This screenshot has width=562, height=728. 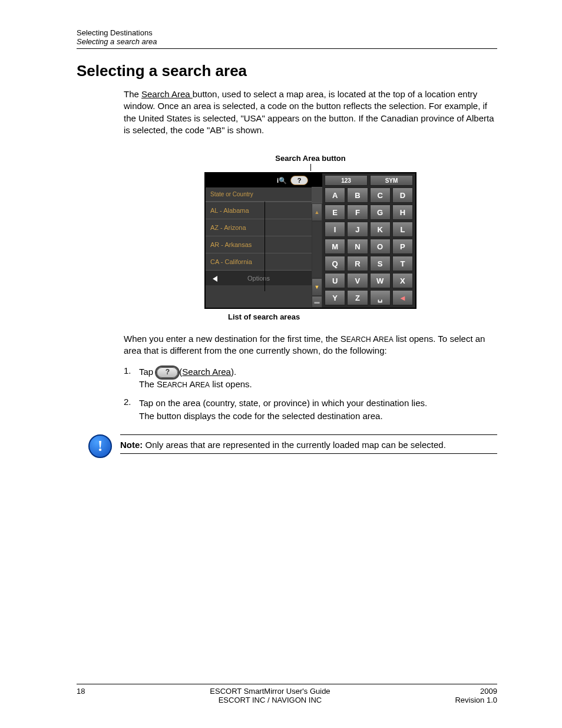 What do you see at coordinates (311, 167) in the screenshot?
I see `callout-pointer-top` at bounding box center [311, 167].